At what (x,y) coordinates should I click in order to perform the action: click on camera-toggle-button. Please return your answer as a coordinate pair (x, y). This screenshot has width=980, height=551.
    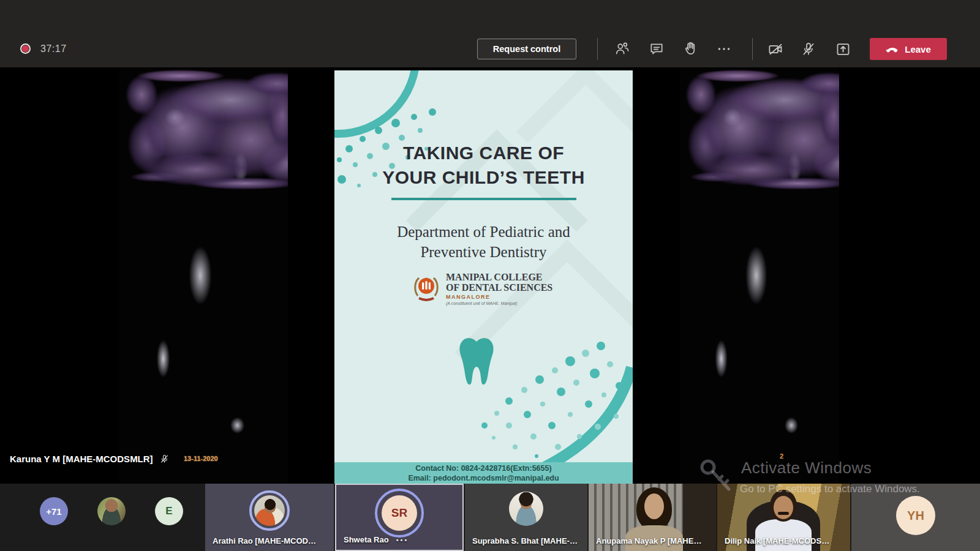
    Looking at the image, I should click on (775, 49).